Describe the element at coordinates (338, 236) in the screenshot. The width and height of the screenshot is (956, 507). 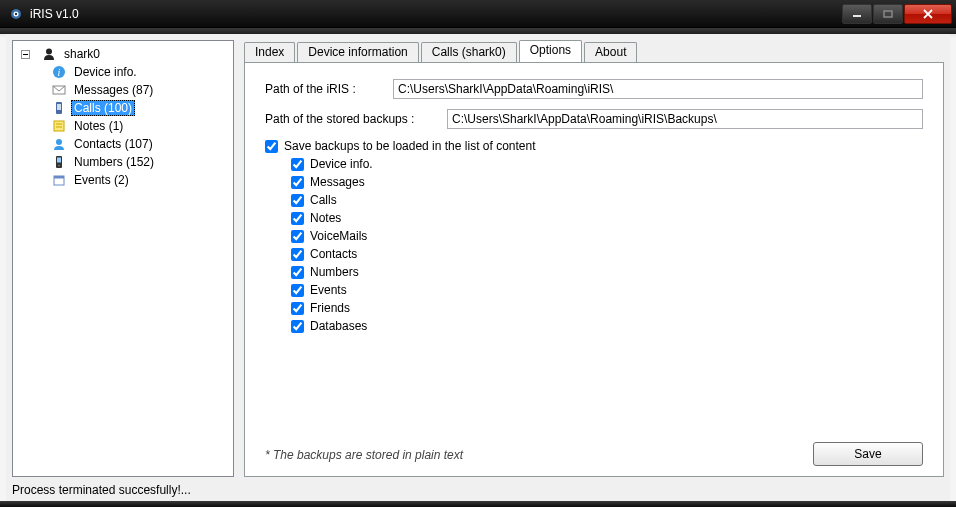
I see `backup-item-label: VoiceMails` at that location.